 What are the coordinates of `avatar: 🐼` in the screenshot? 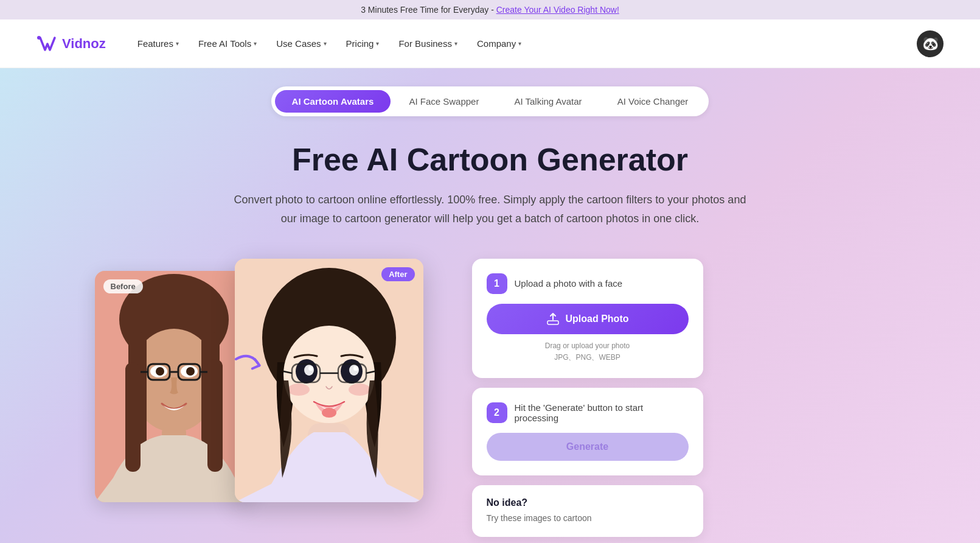 It's located at (930, 44).